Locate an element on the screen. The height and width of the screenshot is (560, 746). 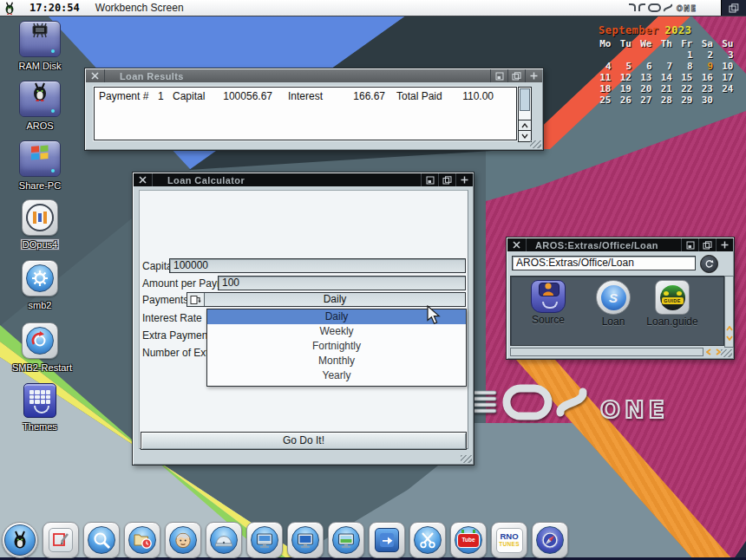
extras-office-loan-window: AROS:Extras/Office/Loan Source is located at coordinates (620, 298).